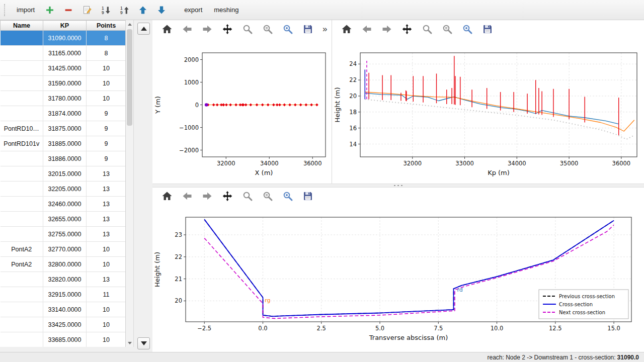  Describe the element at coordinates (65, 340) in the screenshot. I see `cell-kp: 33685.0000` at that location.